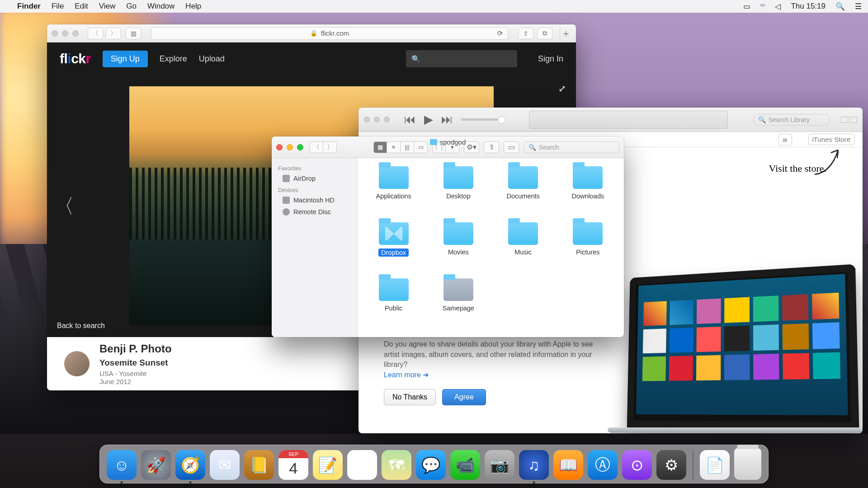 Image resolution: width=868 pixels, height=488 pixels. I want to click on itunes-list-button: ≣, so click(785, 140).